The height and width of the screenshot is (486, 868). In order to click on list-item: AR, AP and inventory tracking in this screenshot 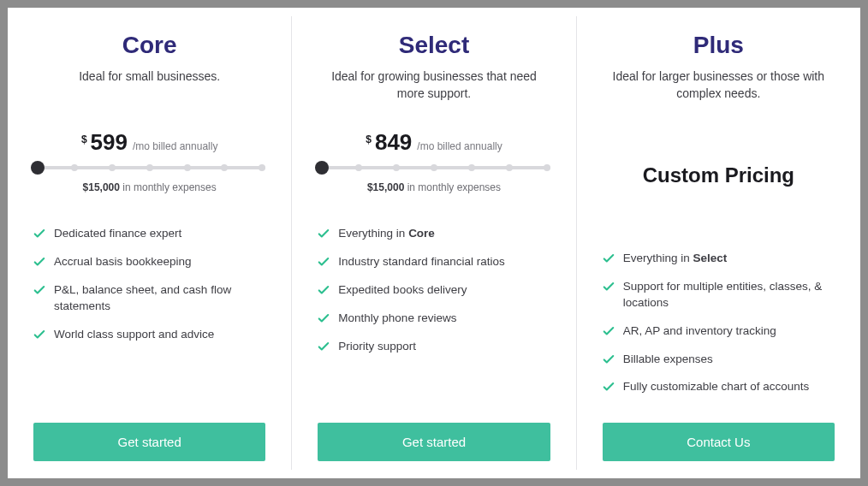, I will do `click(719, 332)`.